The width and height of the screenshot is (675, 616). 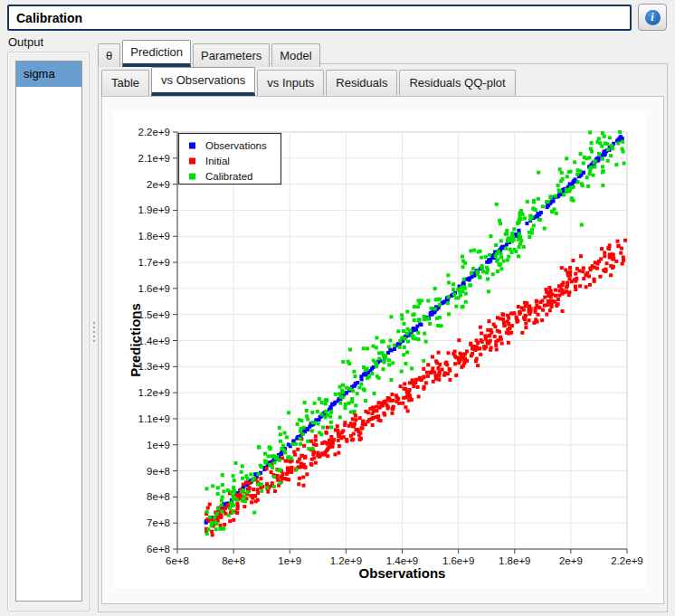 What do you see at coordinates (236, 146) in the screenshot?
I see `svg-text: Observations` at bounding box center [236, 146].